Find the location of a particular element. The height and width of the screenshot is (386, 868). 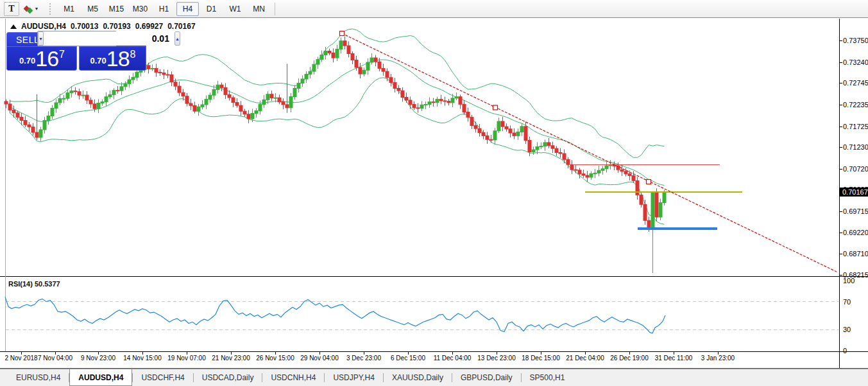

lot-size-input is located at coordinates (109, 39).